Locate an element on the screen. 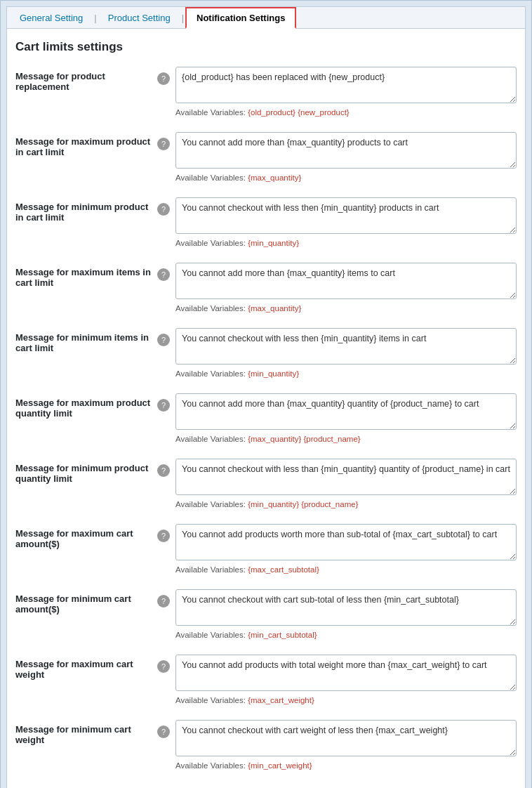 This screenshot has height=788, width=532. help-icon-3: ? is located at coordinates (164, 275).